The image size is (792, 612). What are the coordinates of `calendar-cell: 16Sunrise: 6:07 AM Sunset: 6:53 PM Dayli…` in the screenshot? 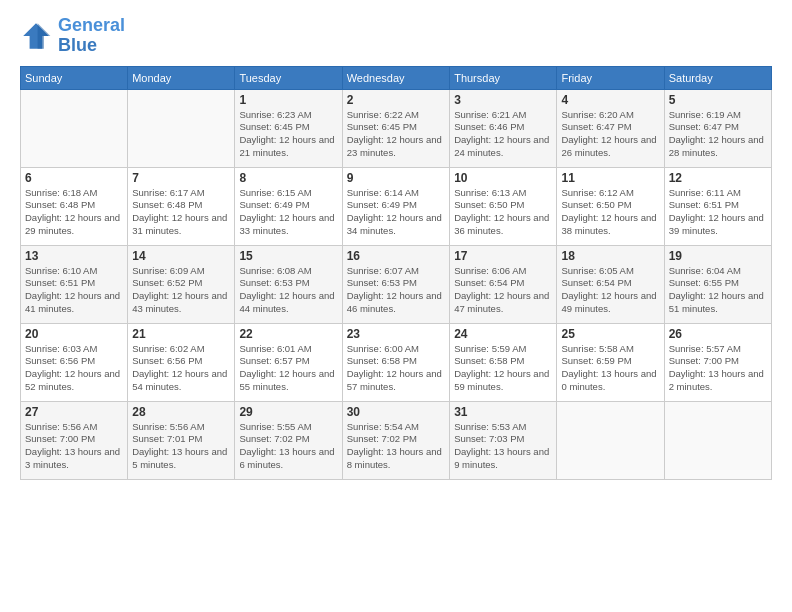 It's located at (396, 284).